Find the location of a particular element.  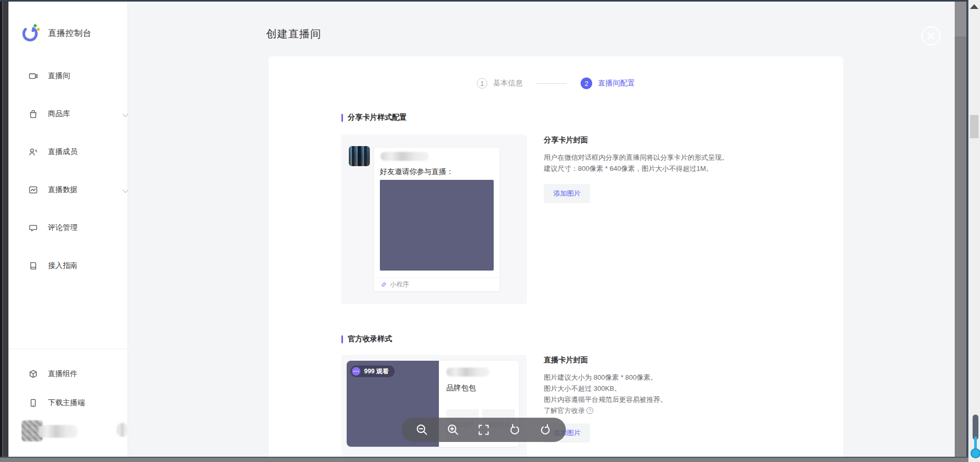

step-number: 1 is located at coordinates (482, 83).